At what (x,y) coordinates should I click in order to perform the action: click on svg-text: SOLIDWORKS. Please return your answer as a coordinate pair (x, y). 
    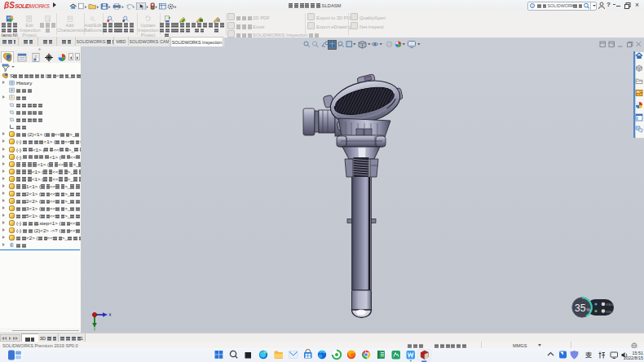
    Looking at the image, I should click on (33, 7).